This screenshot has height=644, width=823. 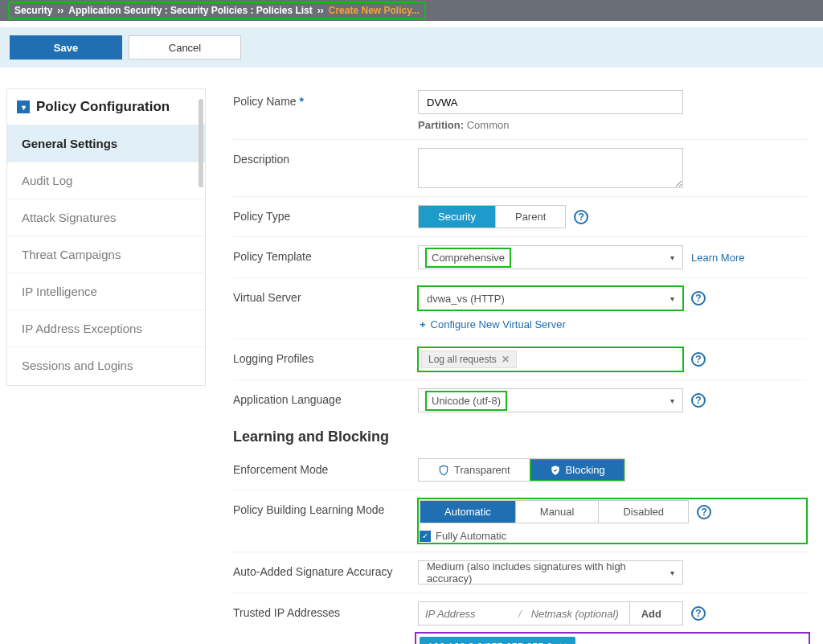 What do you see at coordinates (718, 257) in the screenshot?
I see `learn-more-link: Learn More` at bounding box center [718, 257].